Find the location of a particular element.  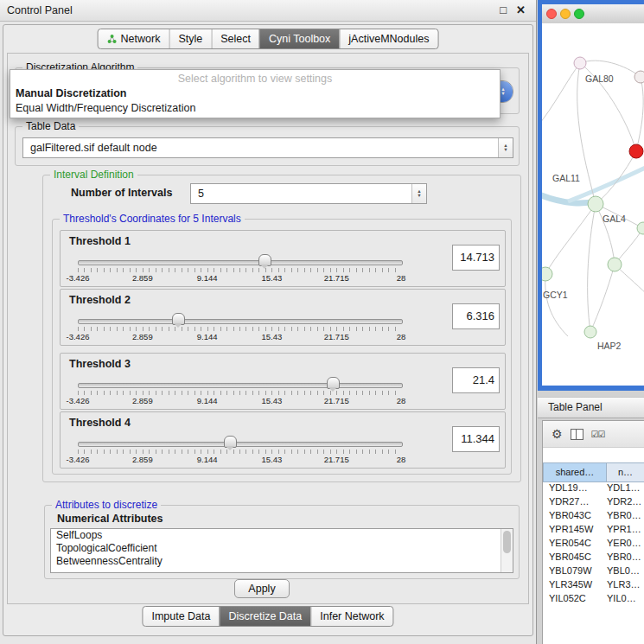

numerical-attributes-list: SelfLoopsTopologicalCoefficientBetweenne… is located at coordinates (282, 551).